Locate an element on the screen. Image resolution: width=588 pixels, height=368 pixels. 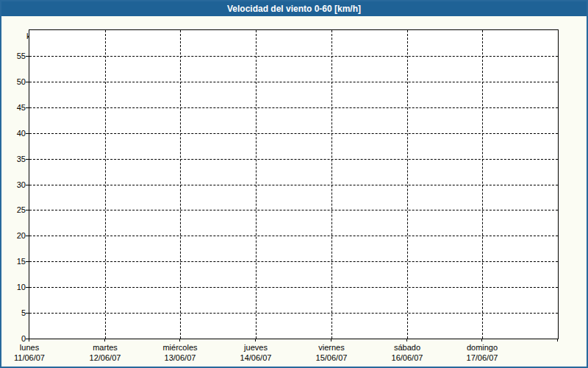
y-tick-label-45: 45 is located at coordinates (13, 107).